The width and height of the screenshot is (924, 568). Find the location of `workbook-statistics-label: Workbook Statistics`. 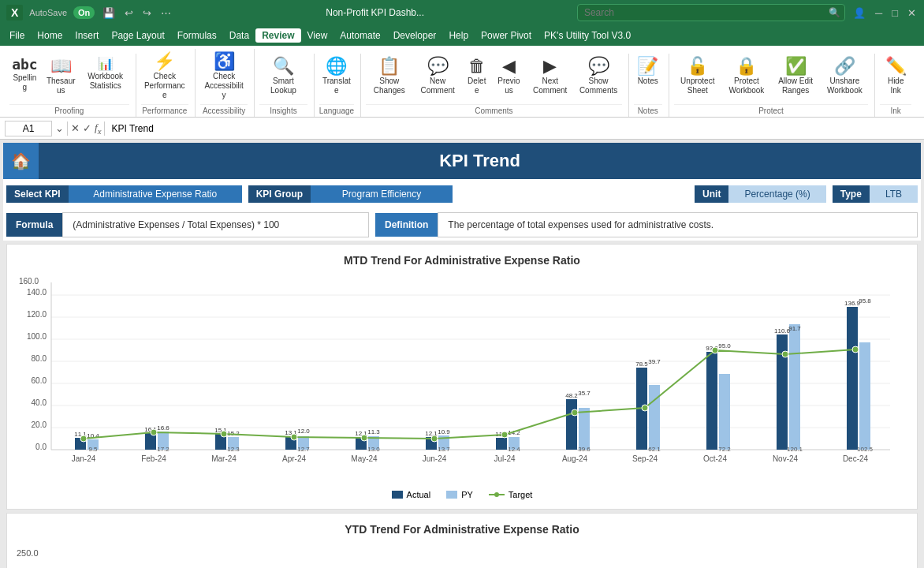

workbook-statistics-label: Workbook Statistics is located at coordinates (106, 81).